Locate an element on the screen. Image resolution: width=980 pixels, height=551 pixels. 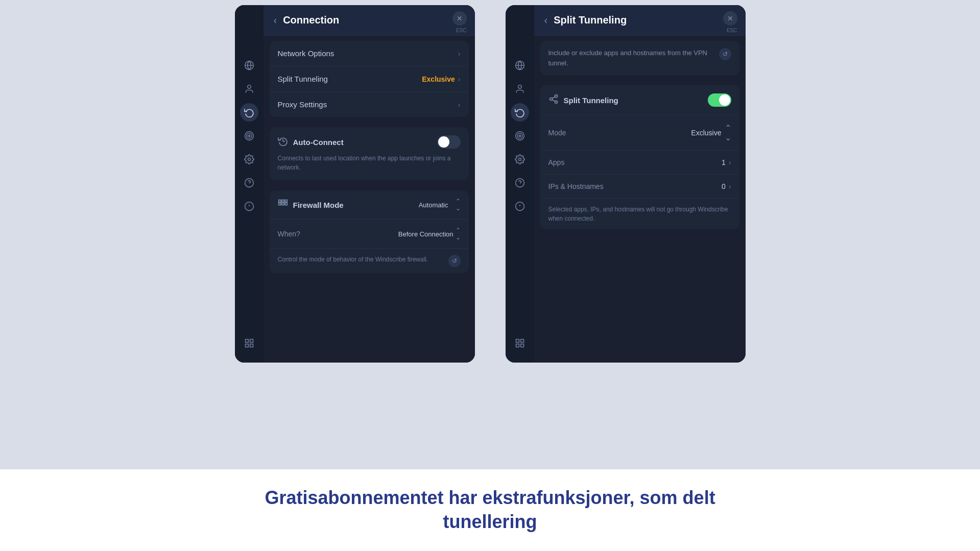
split-tunneling-item: Split Tunneling Exclusive › is located at coordinates (369, 79).